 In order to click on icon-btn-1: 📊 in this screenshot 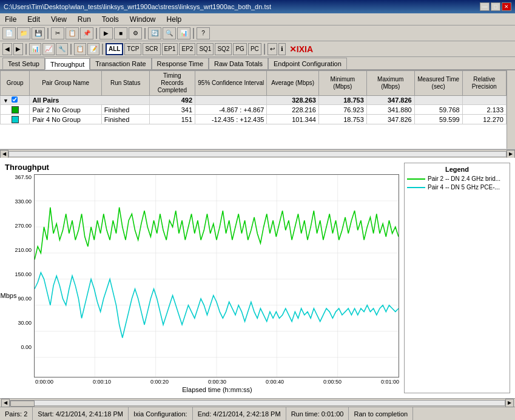, I will do `click(35, 49)`.